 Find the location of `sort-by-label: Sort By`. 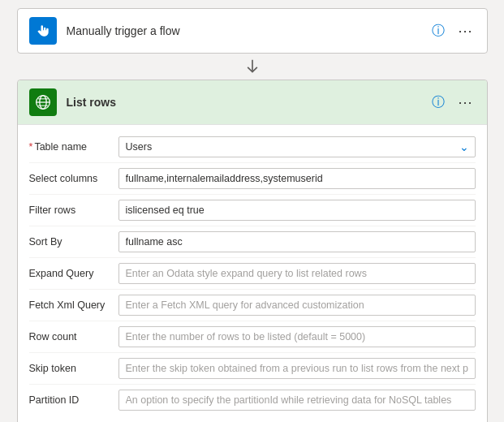

sort-by-label: Sort By is located at coordinates (74, 242).